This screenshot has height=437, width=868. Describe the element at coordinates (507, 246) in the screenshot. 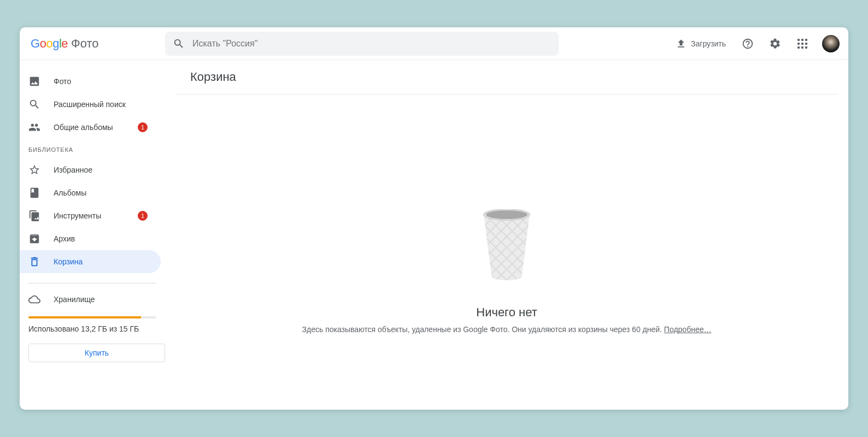

I see `trash-illustration` at that location.